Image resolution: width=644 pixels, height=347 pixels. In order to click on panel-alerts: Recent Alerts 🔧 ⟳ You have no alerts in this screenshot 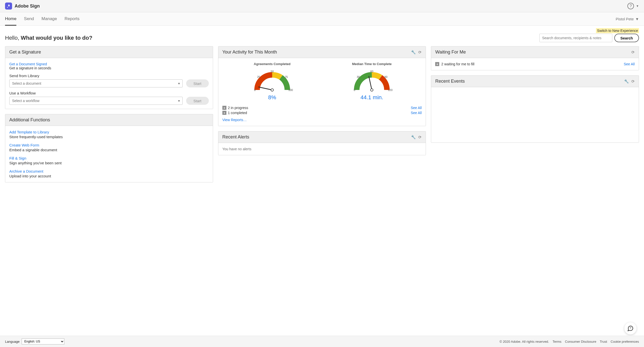, I will do `click(322, 143)`.